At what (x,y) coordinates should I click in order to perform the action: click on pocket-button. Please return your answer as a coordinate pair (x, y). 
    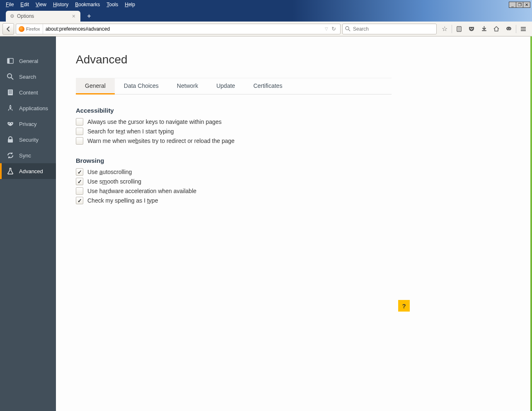
    Looking at the image, I should click on (472, 29).